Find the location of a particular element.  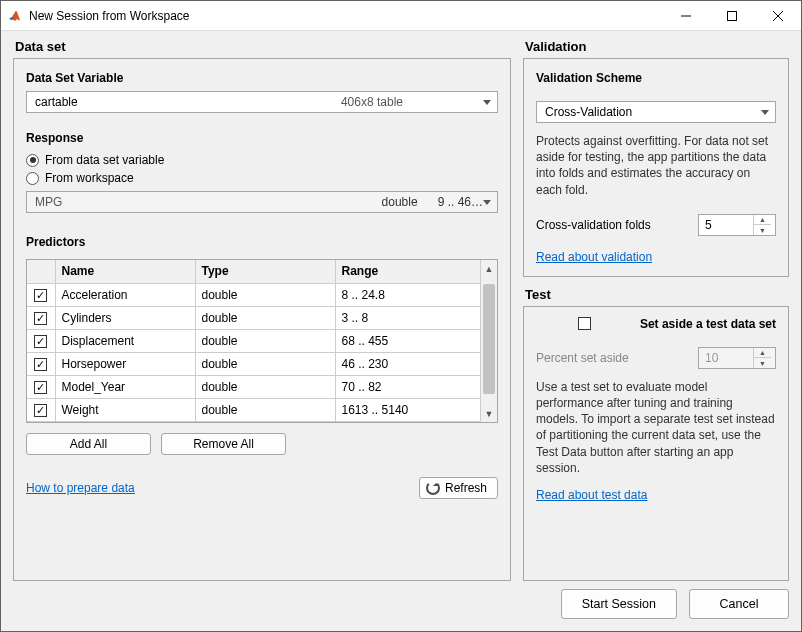

col-range: Range is located at coordinates (408, 272).